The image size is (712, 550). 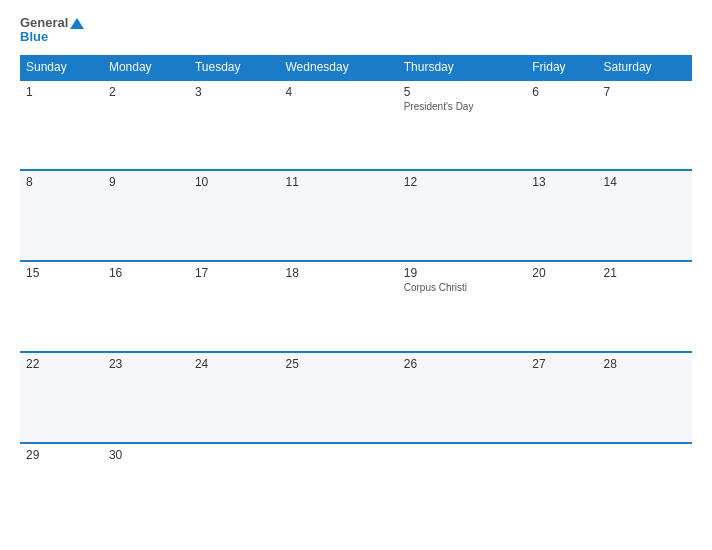 I want to click on day-number: 1, so click(x=62, y=92).